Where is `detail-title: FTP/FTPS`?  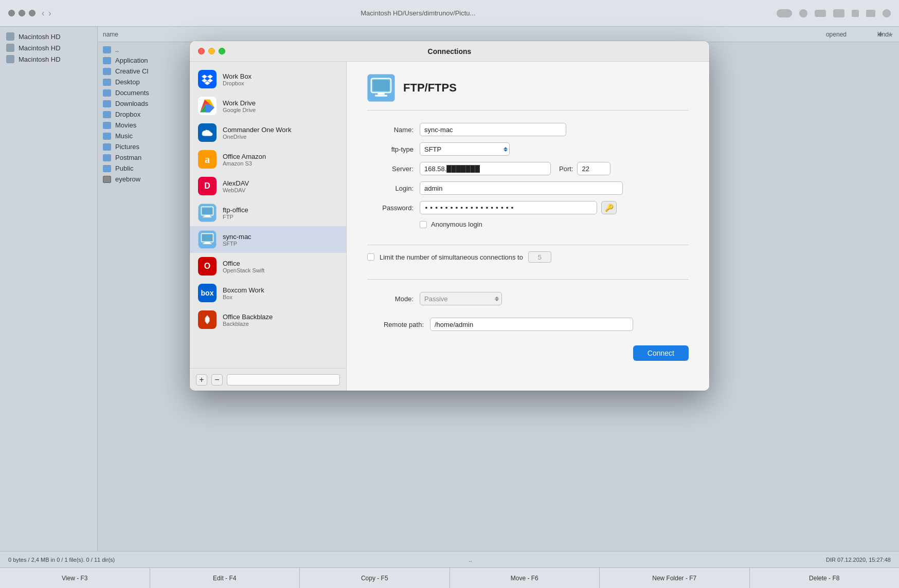
detail-title: FTP/FTPS is located at coordinates (430, 88).